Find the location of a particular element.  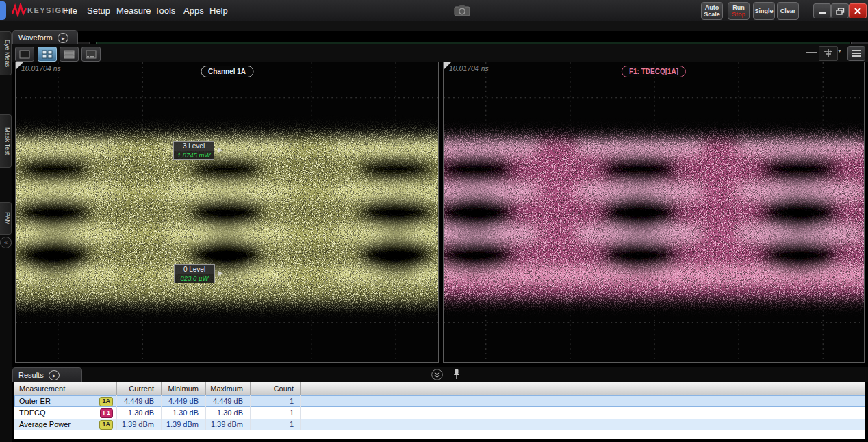

screenshot-button is located at coordinates (462, 10).